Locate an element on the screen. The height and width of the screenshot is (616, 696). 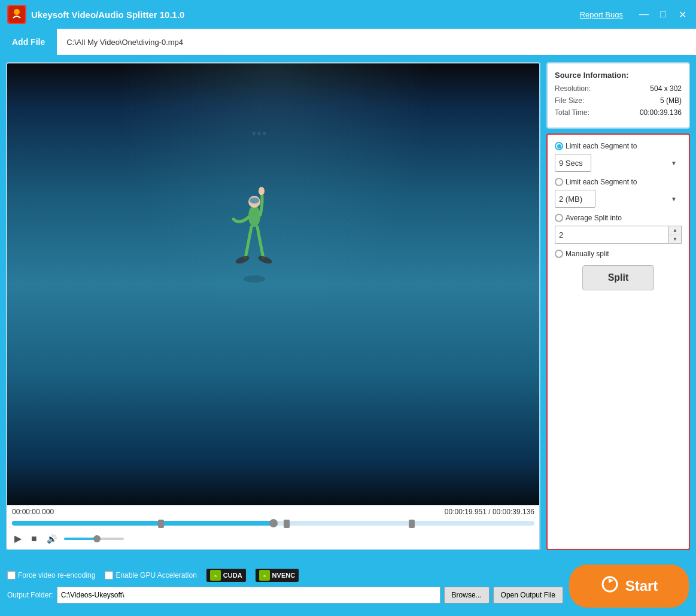
play-button: ▶ is located at coordinates (18, 539).